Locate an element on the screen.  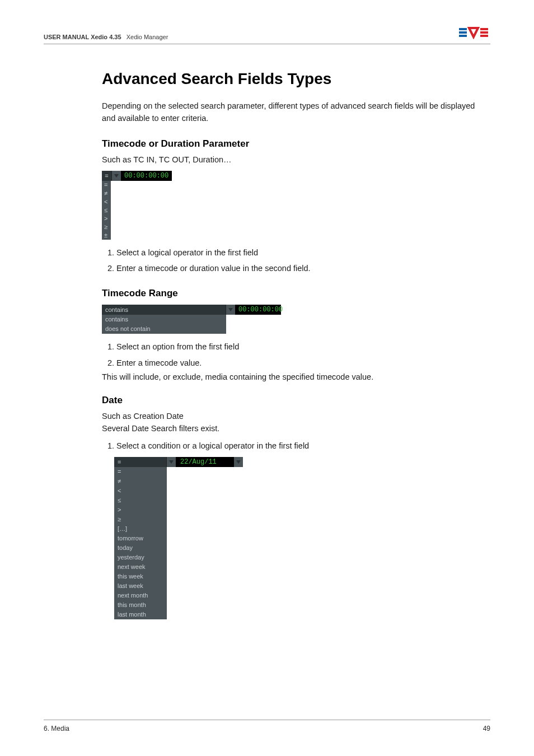
heading-range: Timecode Range is located at coordinates (296, 293).